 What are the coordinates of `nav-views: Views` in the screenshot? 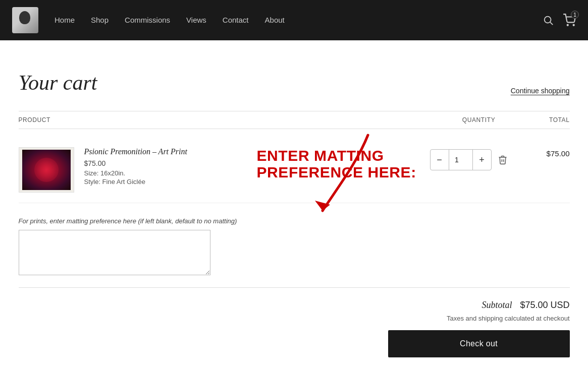 It's located at (196, 20).